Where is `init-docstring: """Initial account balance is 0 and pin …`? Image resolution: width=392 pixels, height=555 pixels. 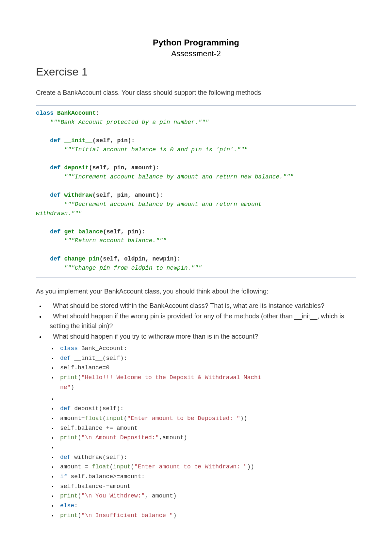 init-docstring: """Initial account balance is 0 and pin … is located at coordinates (156, 150).